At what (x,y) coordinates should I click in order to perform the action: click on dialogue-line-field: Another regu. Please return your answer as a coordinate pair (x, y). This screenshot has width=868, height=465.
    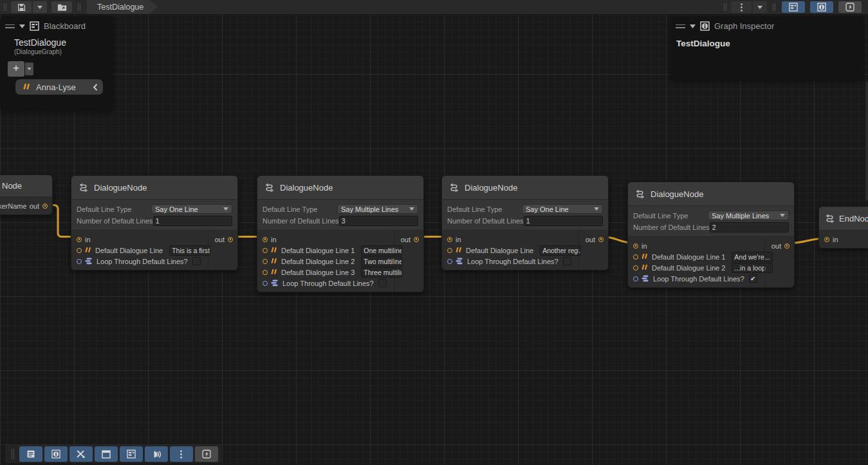
    Looking at the image, I should click on (560, 251).